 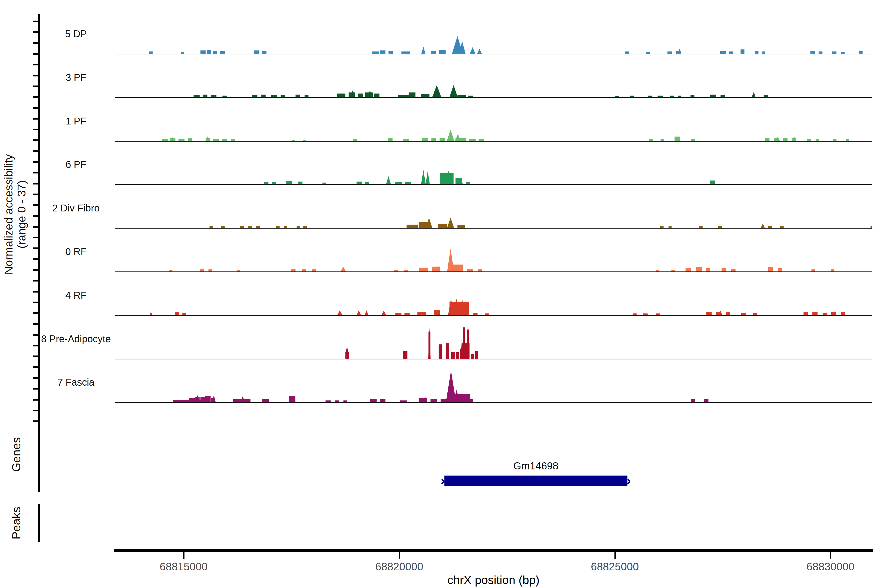 What do you see at coordinates (22, 214) in the screenshot?
I see `y-axis-label-line2: (range 0 - 37)` at bounding box center [22, 214].